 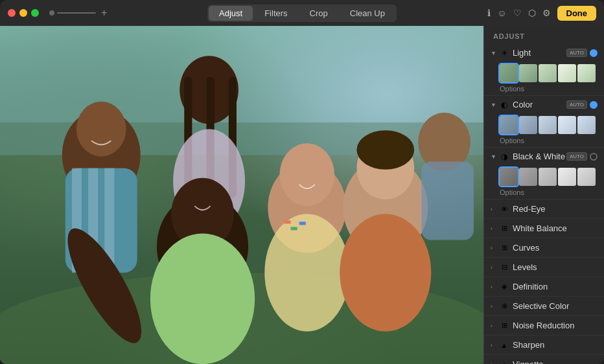 What do you see at coordinates (504, 157) in the screenshot?
I see `bw-icon: ◑` at bounding box center [504, 157].